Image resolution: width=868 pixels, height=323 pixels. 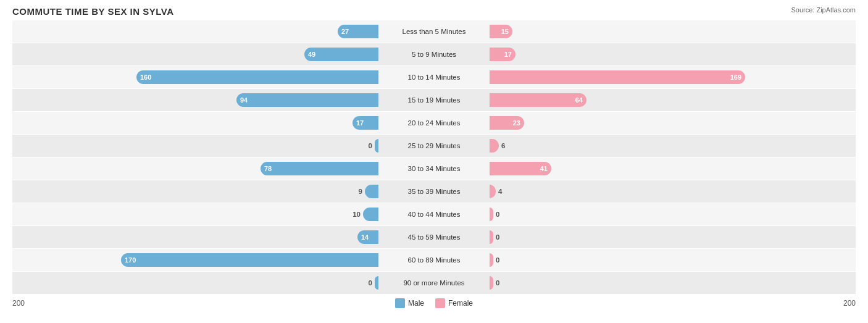 I want to click on bar-right-container: 169, so click(x=673, y=77).